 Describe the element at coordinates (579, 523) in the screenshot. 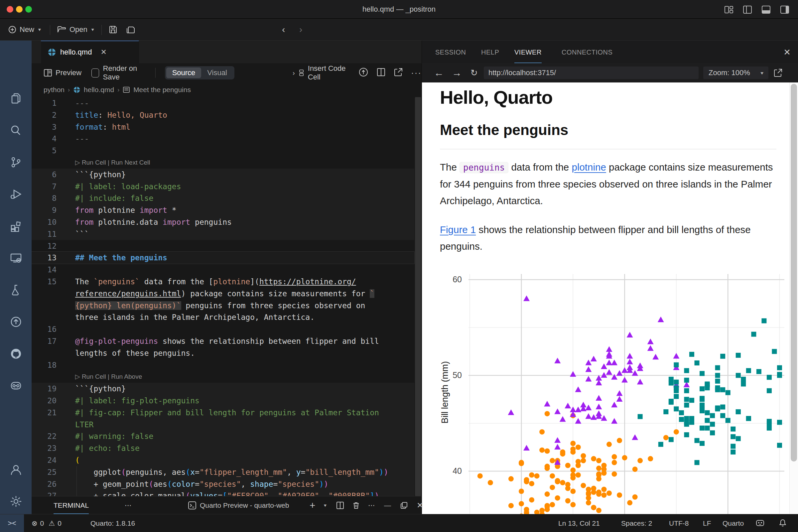

I see `cursor-position-status: Ln 13, Col 21` at that location.